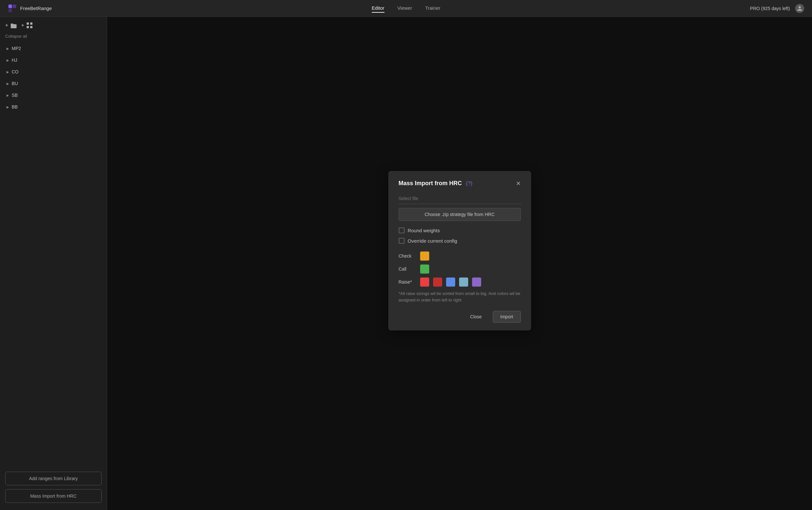 Image resolution: width=812 pixels, height=510 pixels. I want to click on pro-status: PRO (925 days left), so click(770, 8).